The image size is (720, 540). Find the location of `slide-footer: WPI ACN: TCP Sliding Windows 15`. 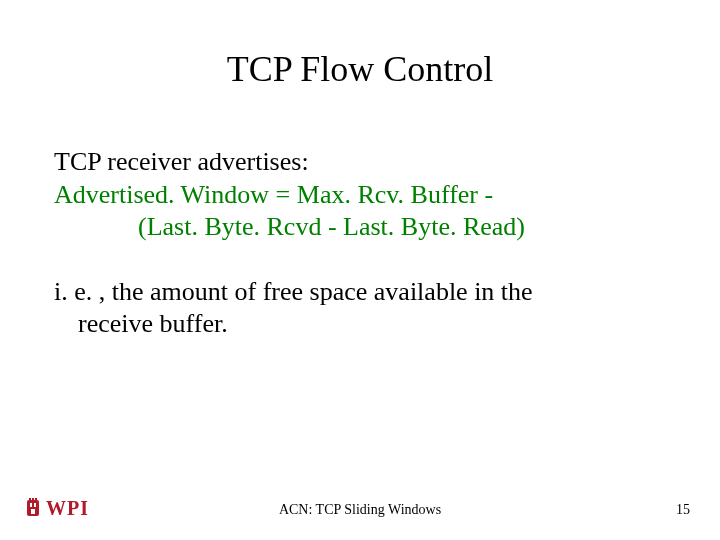

slide-footer: WPI ACN: TCP Sliding Windows 15 is located at coordinates (360, 506).